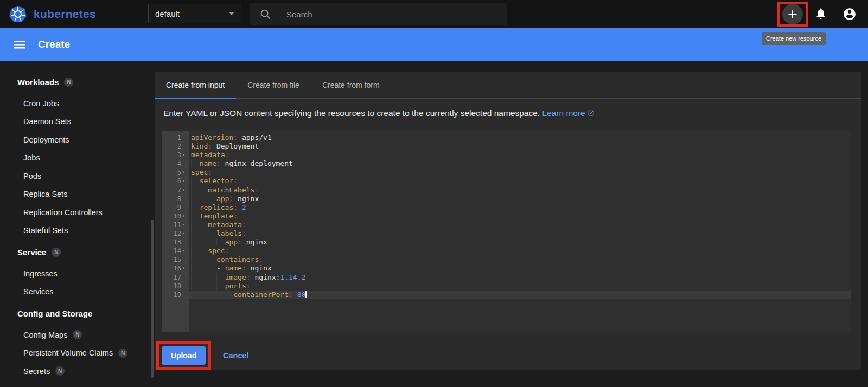 The image size is (868, 387). Describe the element at coordinates (77, 158) in the screenshot. I see `sidebar-item-jobs: Jobs` at that location.